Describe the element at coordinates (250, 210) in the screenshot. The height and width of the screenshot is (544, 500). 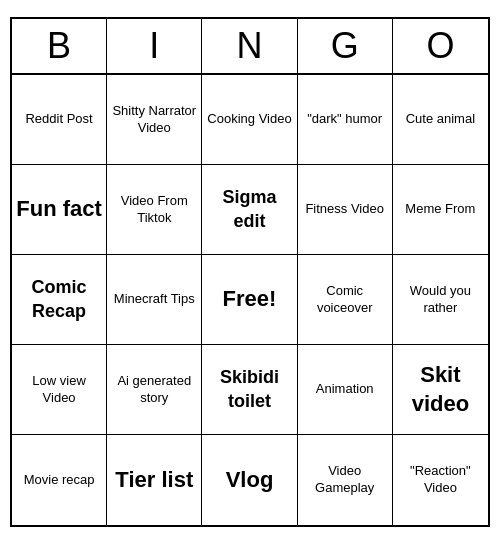
I see `bingo-cell-7: Sigma edit` at that location.